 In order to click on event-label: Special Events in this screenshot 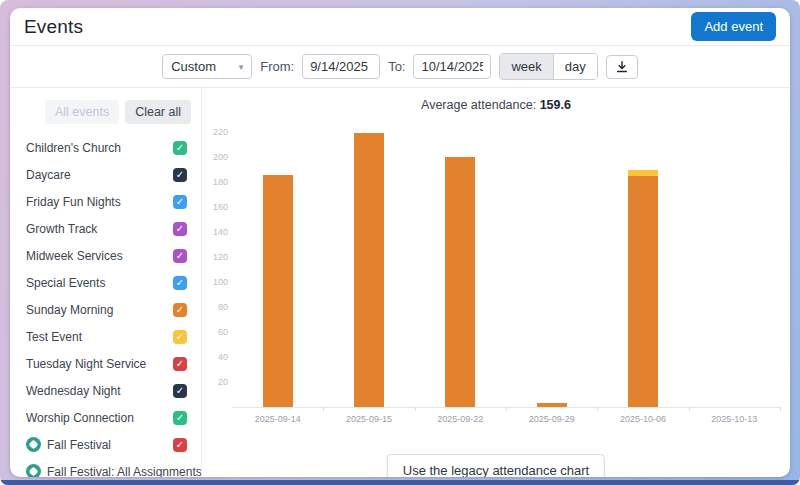, I will do `click(66, 283)`.